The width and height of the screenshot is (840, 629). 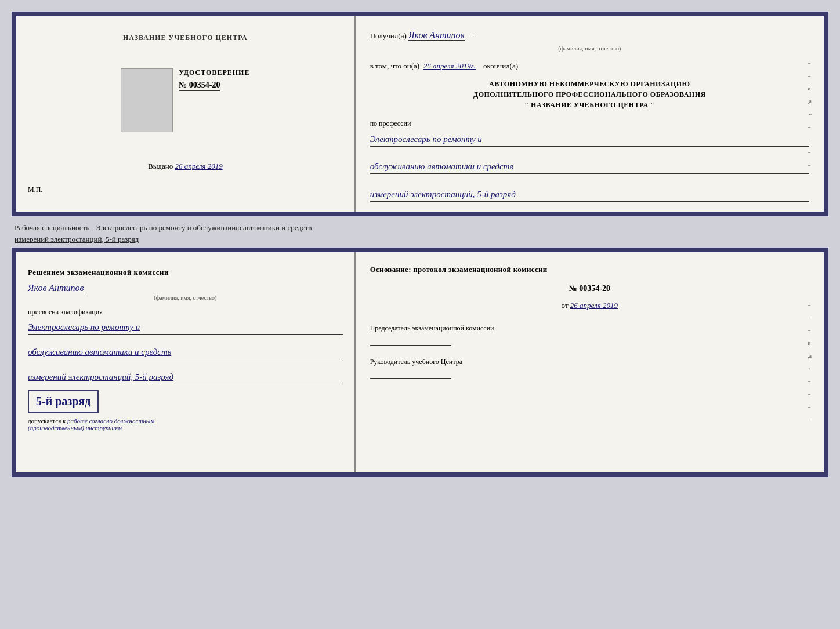 What do you see at coordinates (589, 41) in the screenshot?
I see `received-line: Получил(а) Яков Антипов – (фамилия, имя,…` at bounding box center [589, 41].